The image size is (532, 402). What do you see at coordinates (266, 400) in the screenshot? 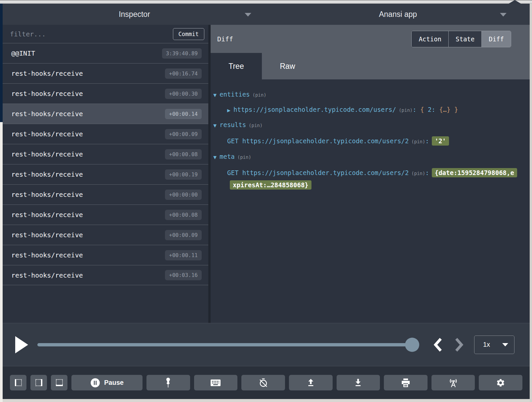
I see `page-behind-bottom` at bounding box center [266, 400].